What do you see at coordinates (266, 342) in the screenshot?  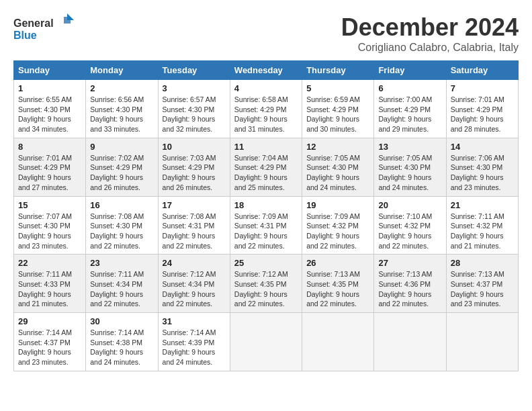 I see `table-row` at bounding box center [266, 342].